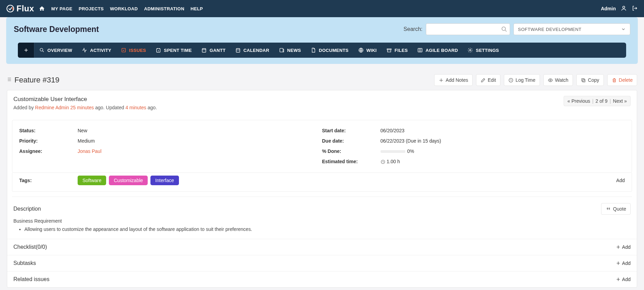  Describe the element at coordinates (522, 80) in the screenshot. I see `log-time-button: Log Time` at that location.